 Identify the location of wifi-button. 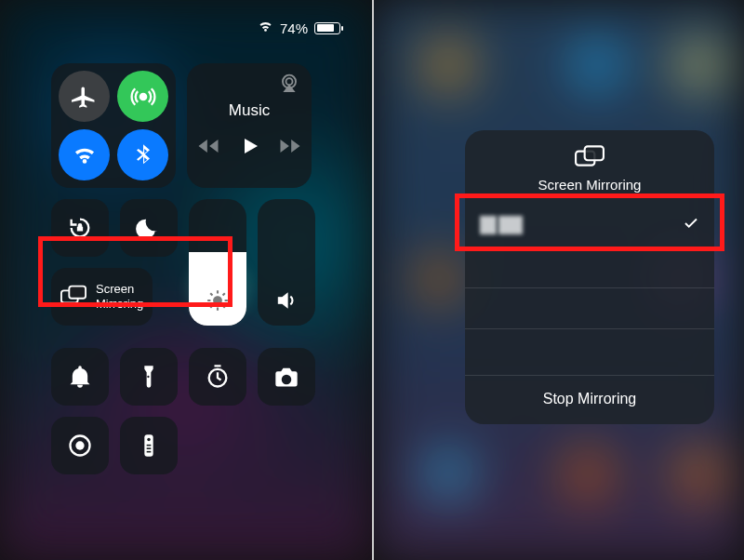
(84, 154).